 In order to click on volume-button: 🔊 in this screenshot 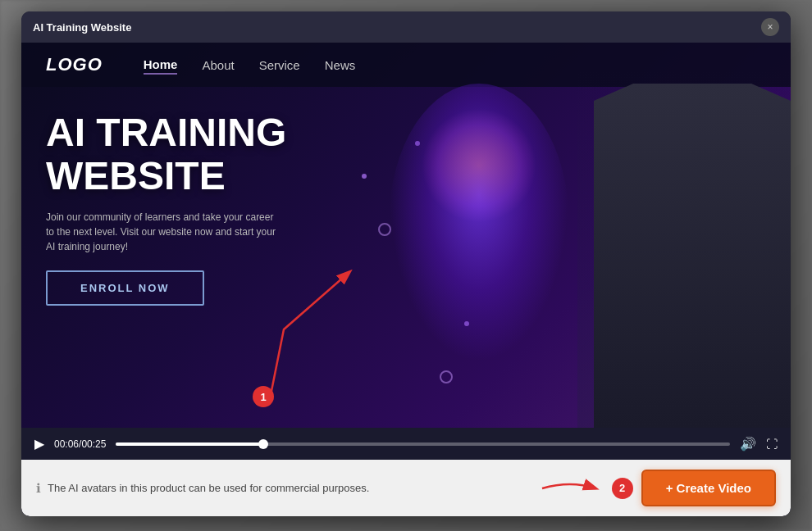, I will do `click(748, 444)`.